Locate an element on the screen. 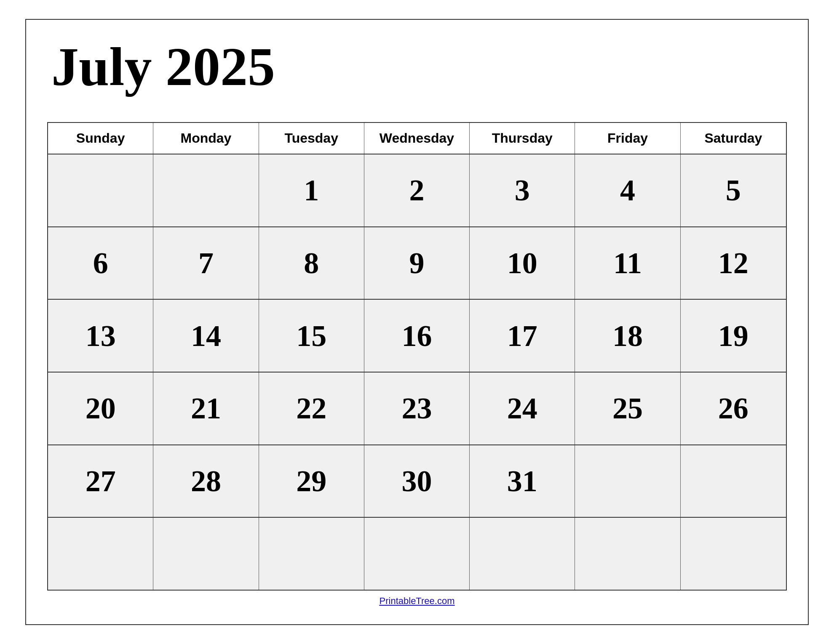 Image resolution: width=834 pixels, height=644 pixels. day-header-thursday: Thursday is located at coordinates (522, 138).